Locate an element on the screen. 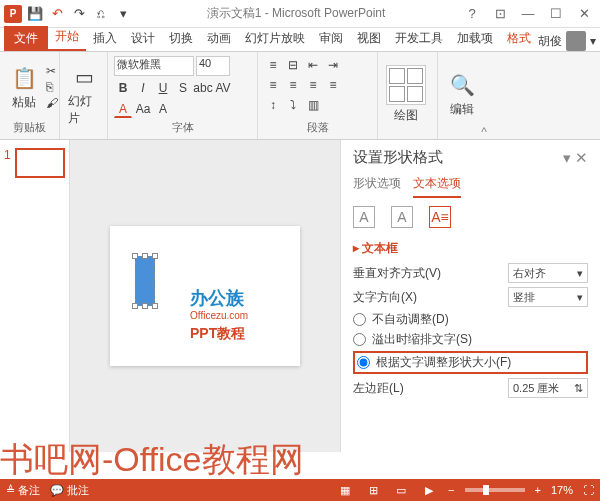 The width and height of the screenshot is (600, 501). tab-slideshow: 幻灯片放映 is located at coordinates (275, 38).